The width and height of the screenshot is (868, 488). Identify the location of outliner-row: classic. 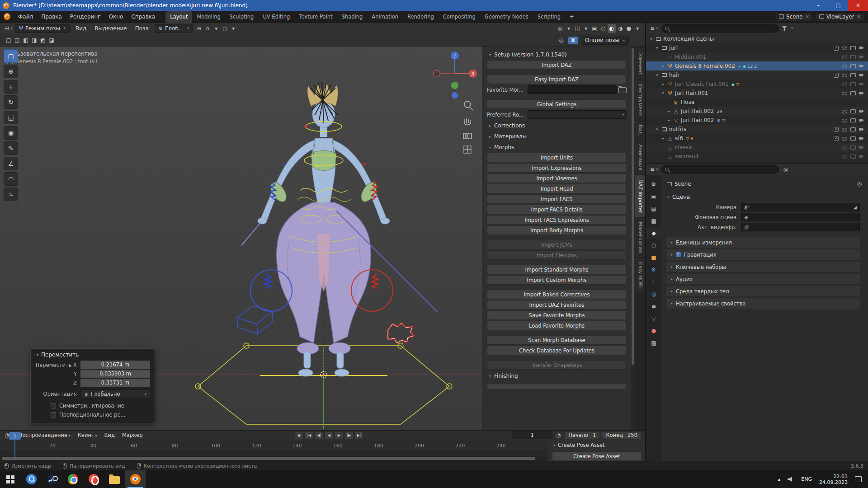
(757, 147).